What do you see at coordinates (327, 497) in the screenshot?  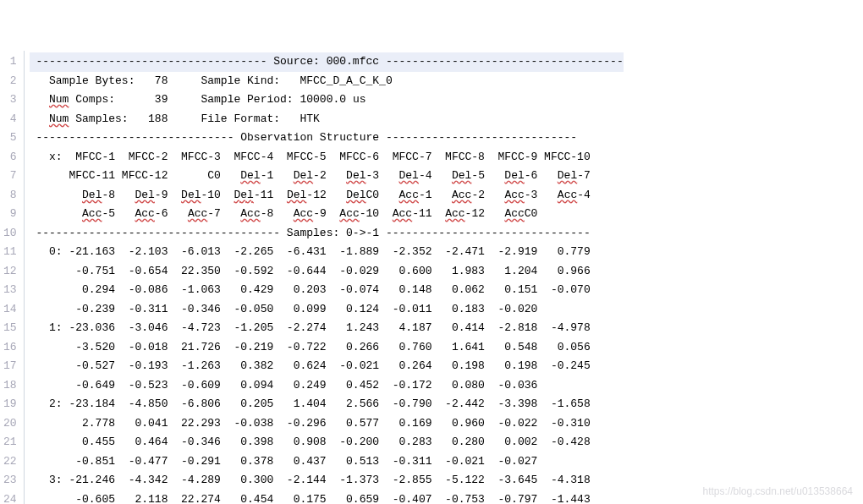 I see `code-line: -0.605 2.118 22.274 0.454 0.175 0.659 -0…` at bounding box center [327, 497].